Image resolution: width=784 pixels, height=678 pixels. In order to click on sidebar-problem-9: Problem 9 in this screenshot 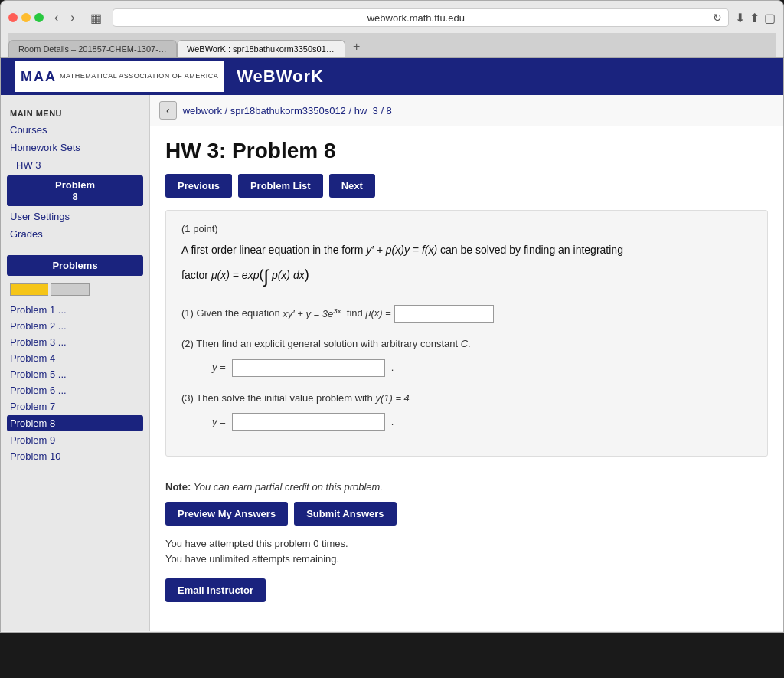, I will do `click(75, 440)`.